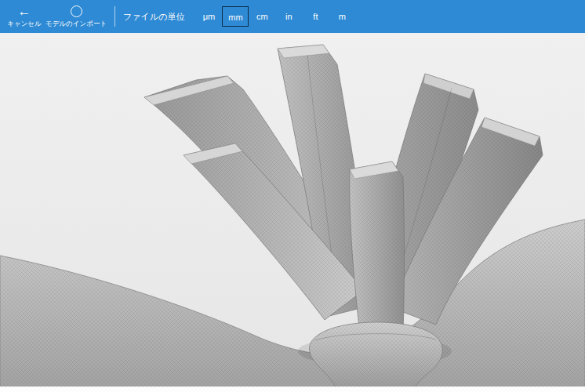 This screenshot has height=392, width=585. What do you see at coordinates (275, 16) in the screenshot?
I see `unit-options: μm mm cm in ft m` at bounding box center [275, 16].